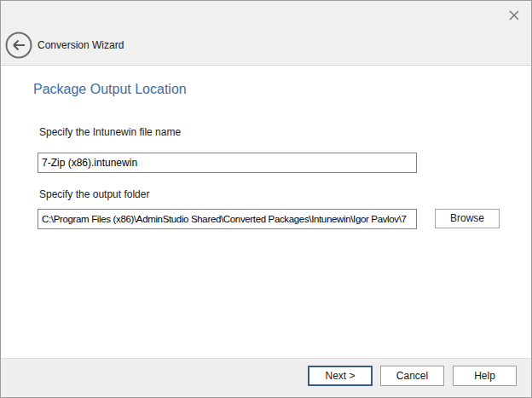 This screenshot has height=398, width=532. What do you see at coordinates (340, 376) in the screenshot?
I see `next-button: Next >` at bounding box center [340, 376].